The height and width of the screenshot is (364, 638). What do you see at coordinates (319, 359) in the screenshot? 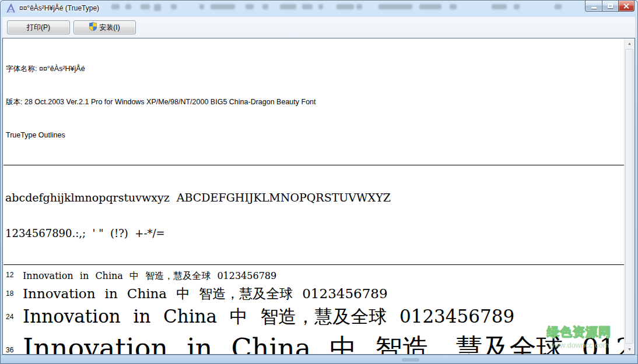
I see `window-bottom-frame` at bounding box center [319, 359].